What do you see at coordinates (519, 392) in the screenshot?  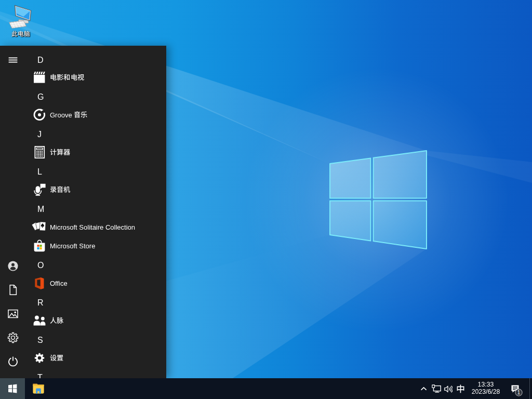 I see `svg-text: 1` at bounding box center [519, 392].